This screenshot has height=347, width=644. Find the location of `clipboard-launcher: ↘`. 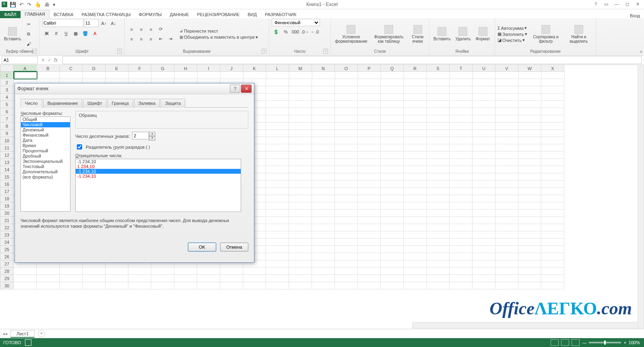

clipboard-launcher: ↘ is located at coordinates (35, 51).